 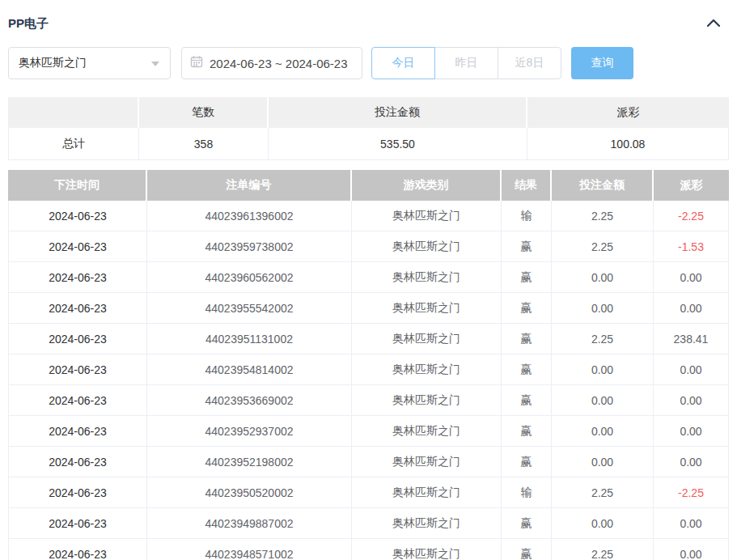 What do you see at coordinates (369, 278) in the screenshot?
I see `table-row: 2024-06-23 44023960562002 奥林匹斯之门 赢 0.00 …` at bounding box center [369, 278].